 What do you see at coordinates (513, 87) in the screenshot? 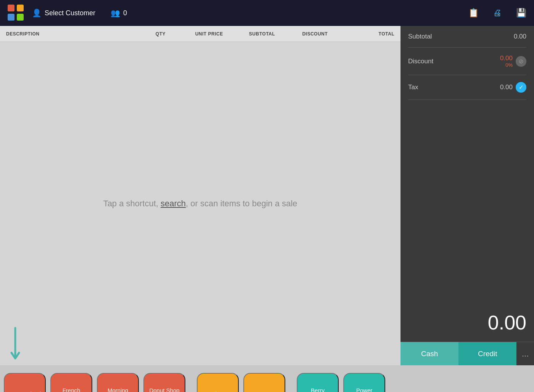
I see `tax-value: 0.00 ✓` at bounding box center [513, 87].